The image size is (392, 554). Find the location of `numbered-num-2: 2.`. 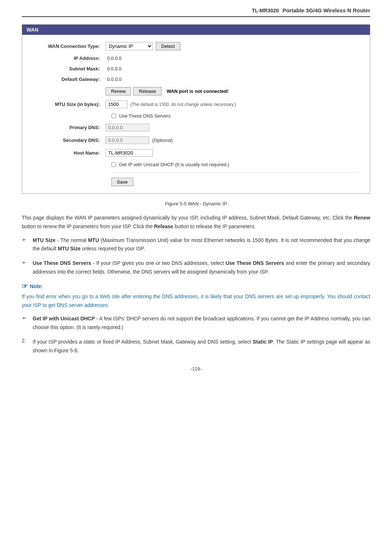

numbered-num-2: 2. is located at coordinates (27, 346).